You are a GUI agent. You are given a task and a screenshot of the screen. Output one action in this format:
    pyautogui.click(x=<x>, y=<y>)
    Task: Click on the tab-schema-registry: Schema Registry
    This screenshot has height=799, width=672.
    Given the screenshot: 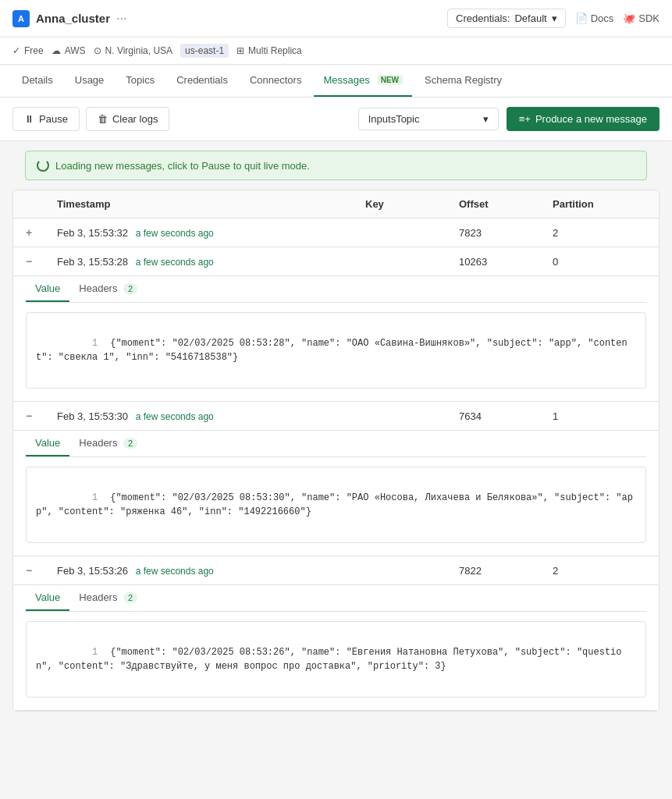 What is the action you would take?
    pyautogui.click(x=464, y=81)
    